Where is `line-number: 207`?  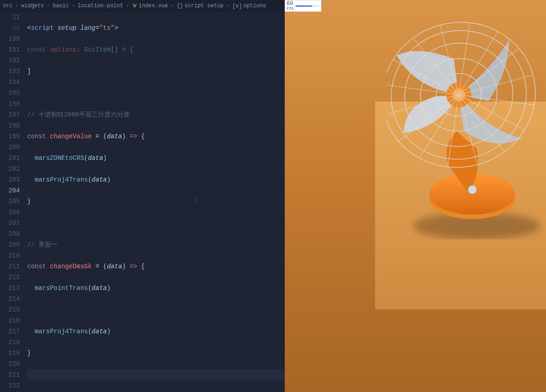 line-number: 207 is located at coordinates (10, 223).